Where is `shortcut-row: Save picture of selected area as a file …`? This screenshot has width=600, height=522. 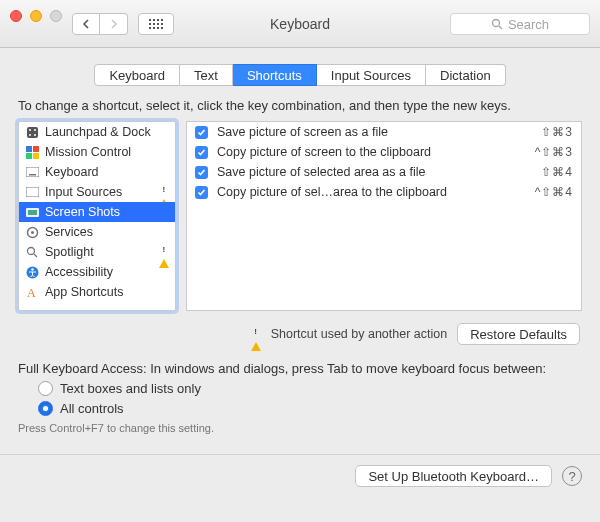 shortcut-row: Save picture of selected area as a file … is located at coordinates (384, 172).